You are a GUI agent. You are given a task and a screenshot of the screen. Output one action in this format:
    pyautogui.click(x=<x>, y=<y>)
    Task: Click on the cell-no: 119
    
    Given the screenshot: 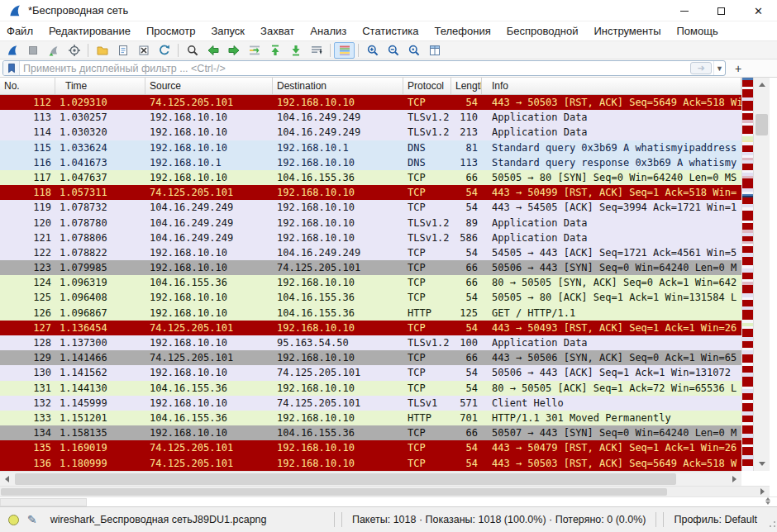 What is the action you would take?
    pyautogui.click(x=28, y=207)
    